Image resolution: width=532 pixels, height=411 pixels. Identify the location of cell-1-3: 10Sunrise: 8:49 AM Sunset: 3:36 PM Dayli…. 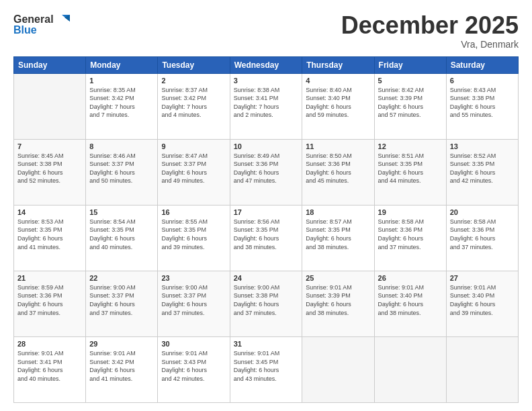
(266, 172).